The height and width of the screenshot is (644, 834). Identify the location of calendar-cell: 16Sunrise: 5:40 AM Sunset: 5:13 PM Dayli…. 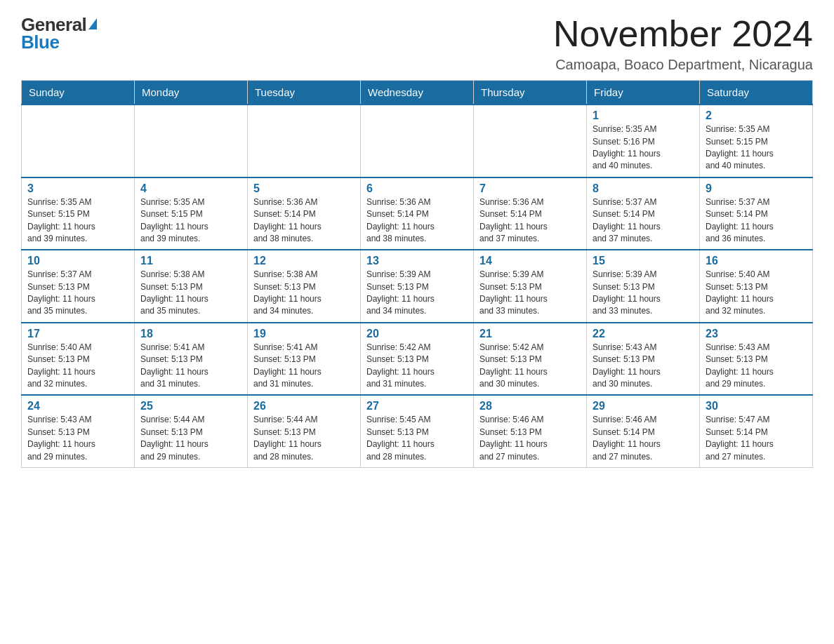
(757, 286).